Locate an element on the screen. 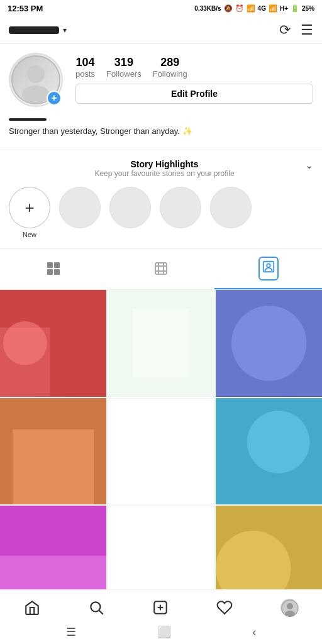  tab-reels is located at coordinates (161, 269).